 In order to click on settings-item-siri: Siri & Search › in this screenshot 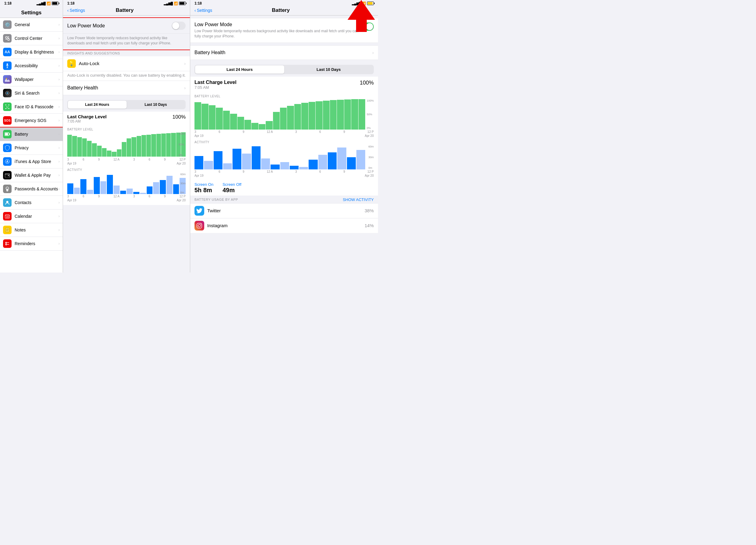, I will do `click(31, 93)`.